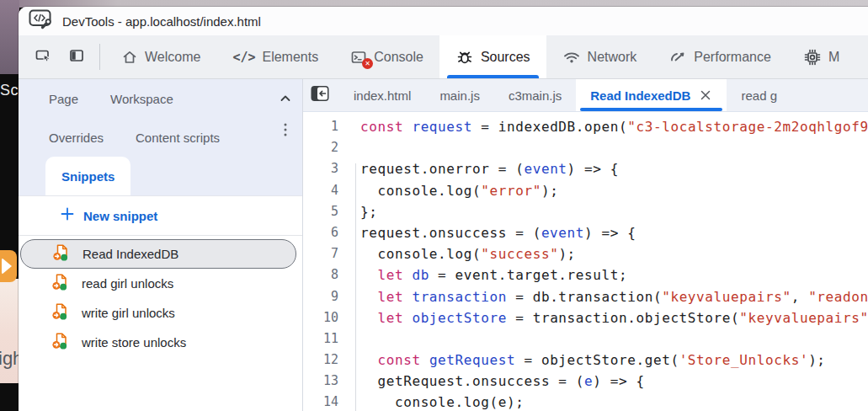 The image size is (868, 411). I want to click on console-icon: ✕, so click(359, 57).